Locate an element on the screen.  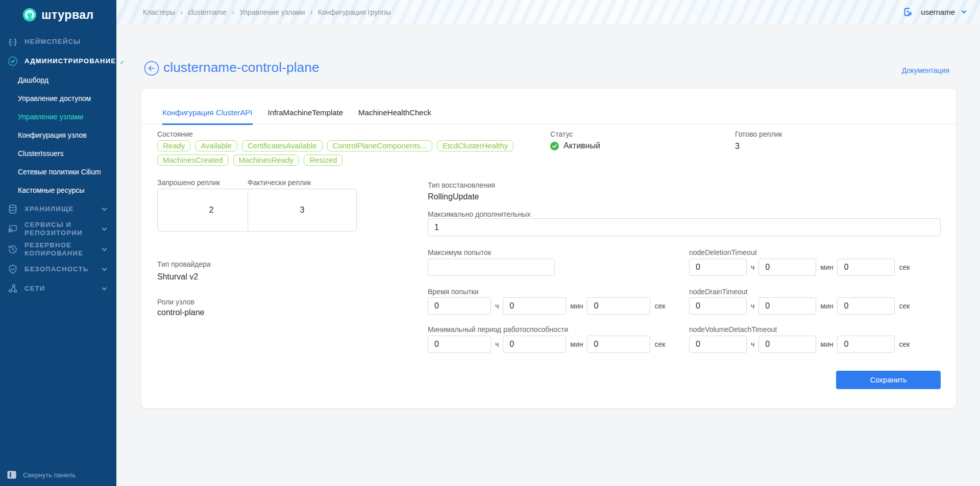
attempt-time-hours-input is located at coordinates (459, 306).